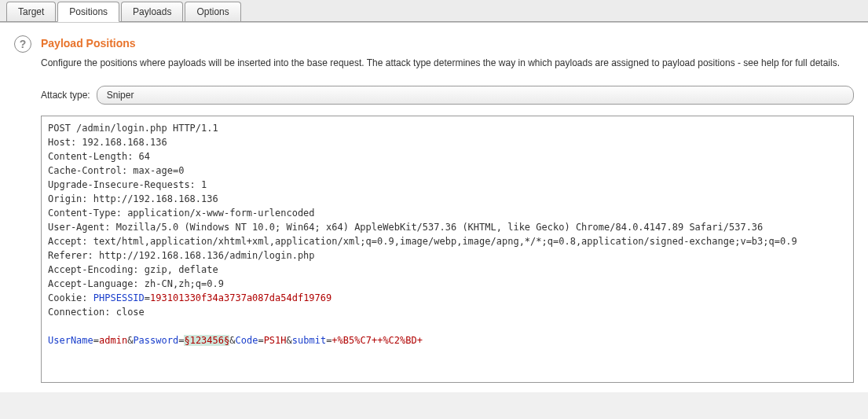  Describe the element at coordinates (152, 12) in the screenshot. I see `tab-payloads-label: Payloads` at that location.